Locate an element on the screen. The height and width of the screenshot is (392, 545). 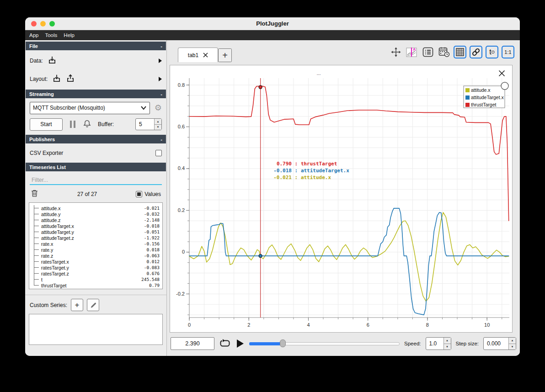
values-checkbox is located at coordinates (139, 194).